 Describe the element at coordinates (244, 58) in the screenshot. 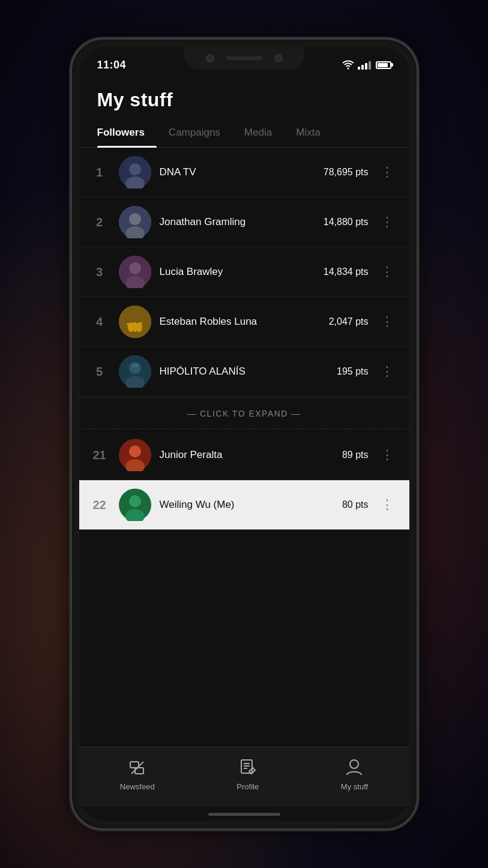

I see `notch` at that location.